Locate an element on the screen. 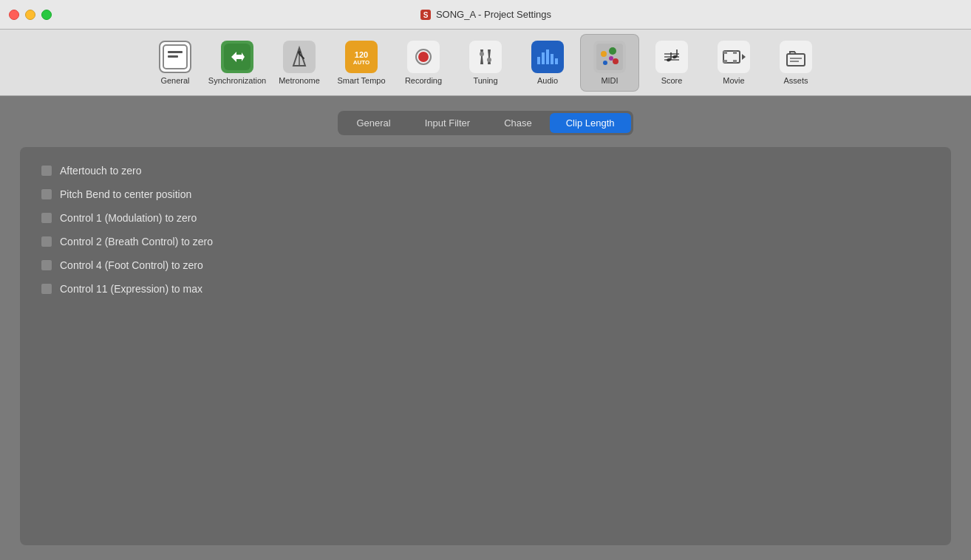  checkbox-control1 is located at coordinates (47, 218).